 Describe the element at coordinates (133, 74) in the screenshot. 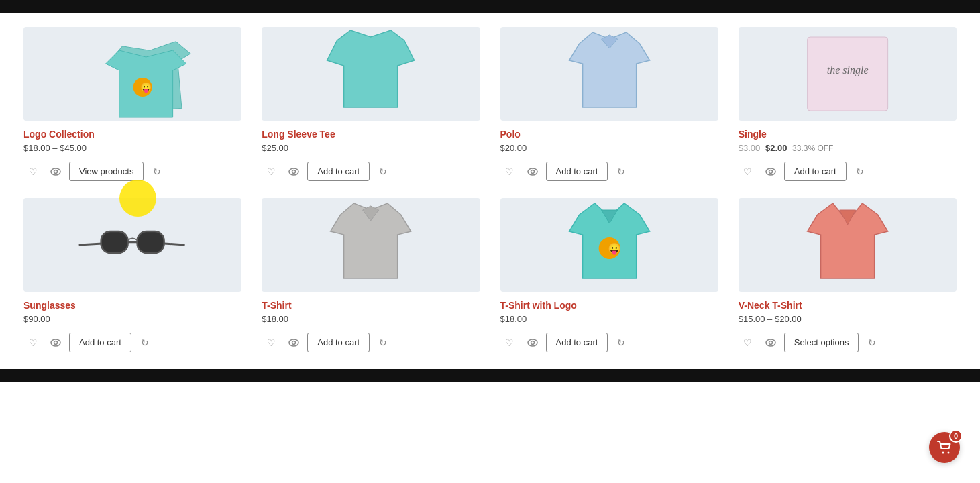

I see `product-image-logo-collection: 😛` at that location.